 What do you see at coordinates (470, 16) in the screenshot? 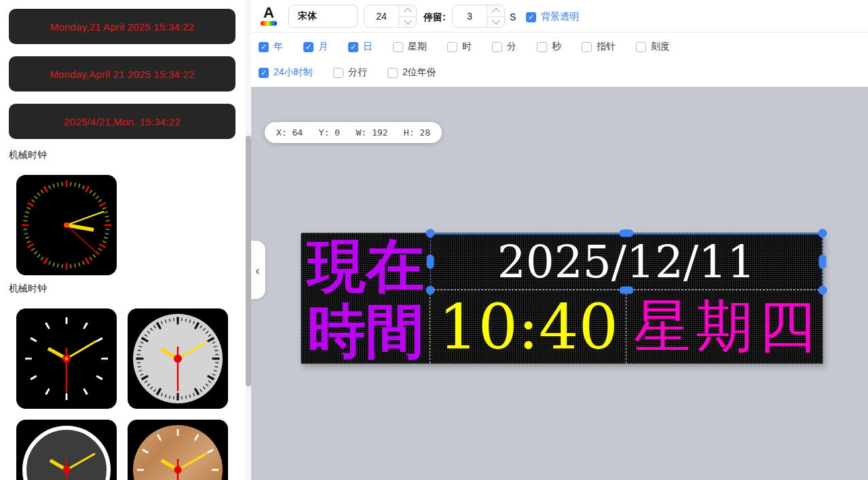
I see `dwell-time-value` at bounding box center [470, 16].